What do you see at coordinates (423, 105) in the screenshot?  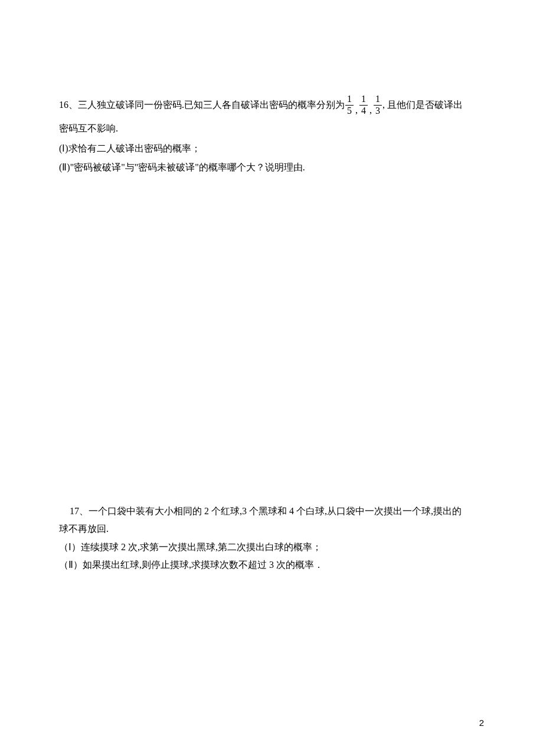 I see `problem-16-text-after-fractions: , 且他们是否破译出` at bounding box center [423, 105].